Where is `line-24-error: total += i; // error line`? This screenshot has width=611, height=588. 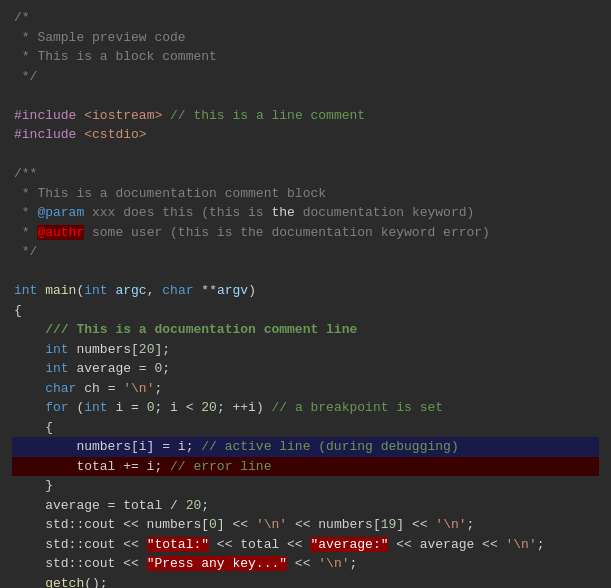 line-24-error: total += i; // error line is located at coordinates (306, 467).